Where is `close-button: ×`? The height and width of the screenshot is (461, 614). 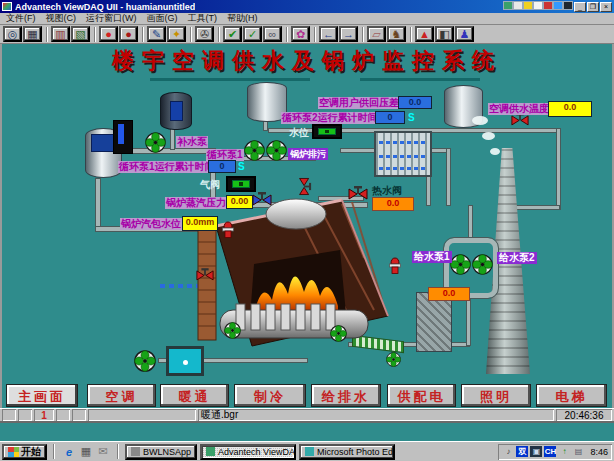 close-button: × is located at coordinates (606, 7).